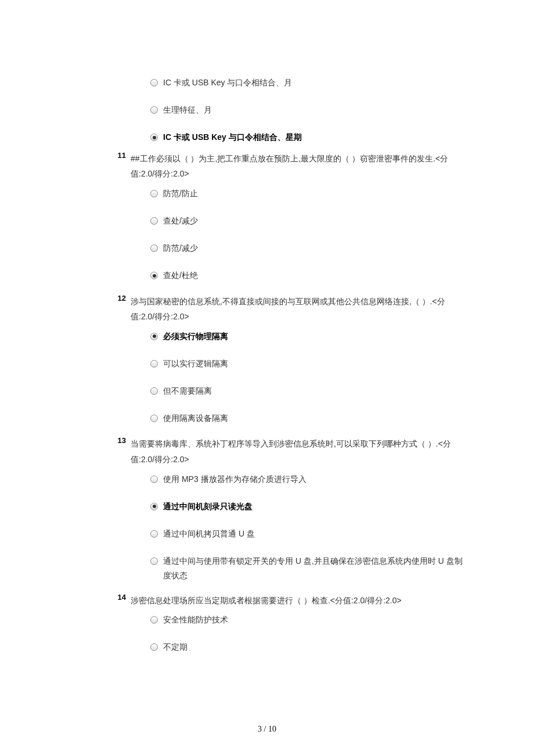 This screenshot has height=756, width=534. What do you see at coordinates (313, 110) in the screenshot?
I see `option-text: 生理特征、月` at bounding box center [313, 110].